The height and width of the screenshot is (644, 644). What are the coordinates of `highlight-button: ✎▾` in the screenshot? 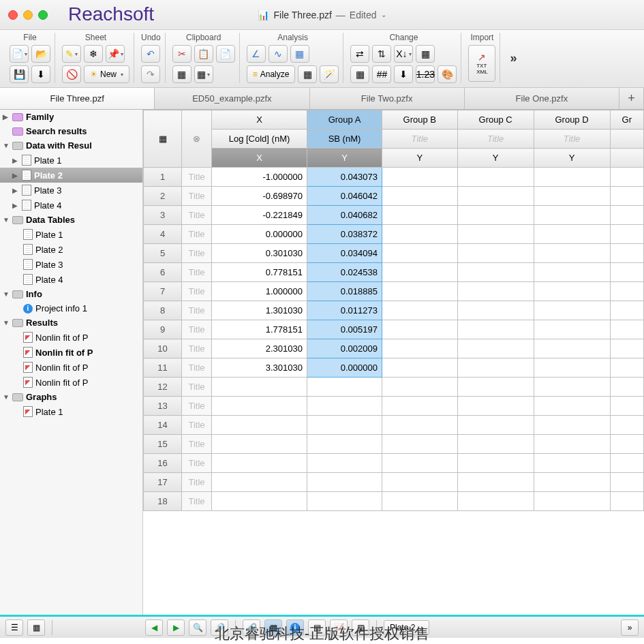 It's located at (72, 54).